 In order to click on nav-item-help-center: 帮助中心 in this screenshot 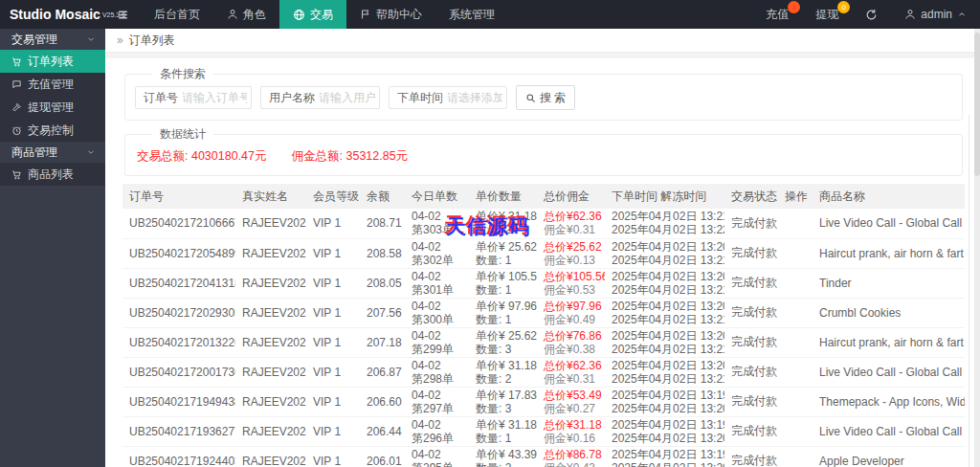, I will do `click(390, 14)`.